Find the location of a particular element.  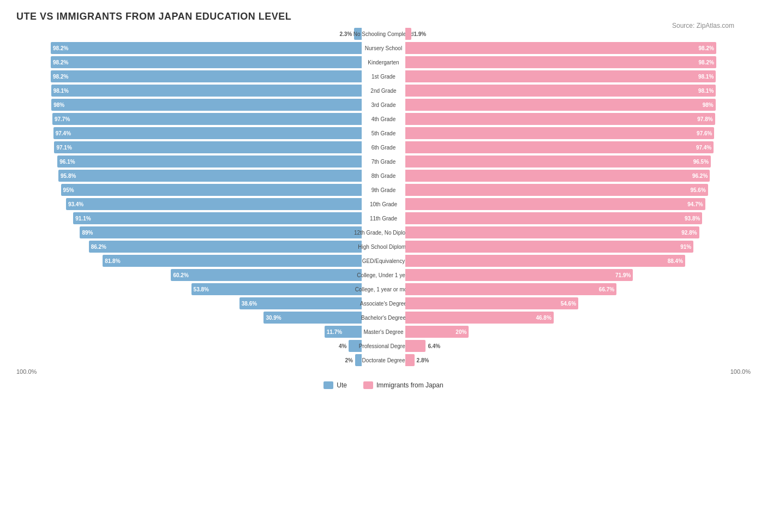

table-row: 2% Doctorate Degree 2.8% is located at coordinates (384, 360).